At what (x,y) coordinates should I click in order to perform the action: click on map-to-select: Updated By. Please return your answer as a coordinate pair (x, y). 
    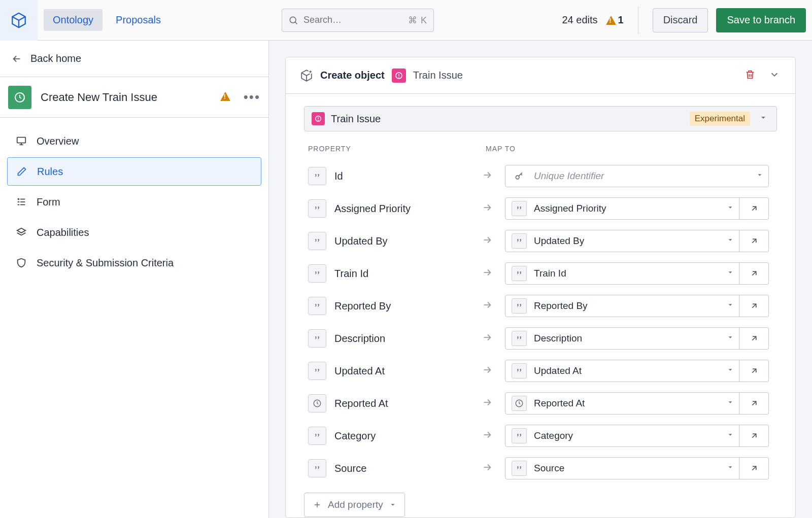
    Looking at the image, I should click on (622, 241).